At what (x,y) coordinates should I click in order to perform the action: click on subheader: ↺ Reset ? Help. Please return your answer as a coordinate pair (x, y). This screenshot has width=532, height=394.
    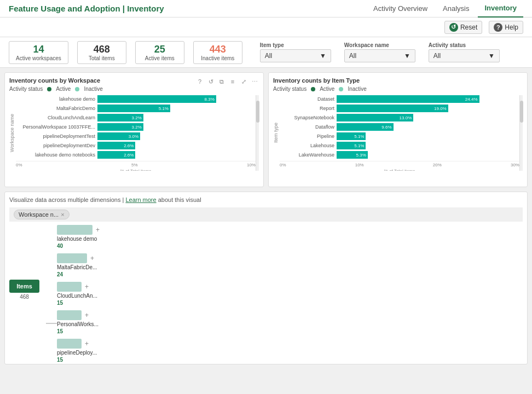
    Looking at the image, I should click on (266, 27).